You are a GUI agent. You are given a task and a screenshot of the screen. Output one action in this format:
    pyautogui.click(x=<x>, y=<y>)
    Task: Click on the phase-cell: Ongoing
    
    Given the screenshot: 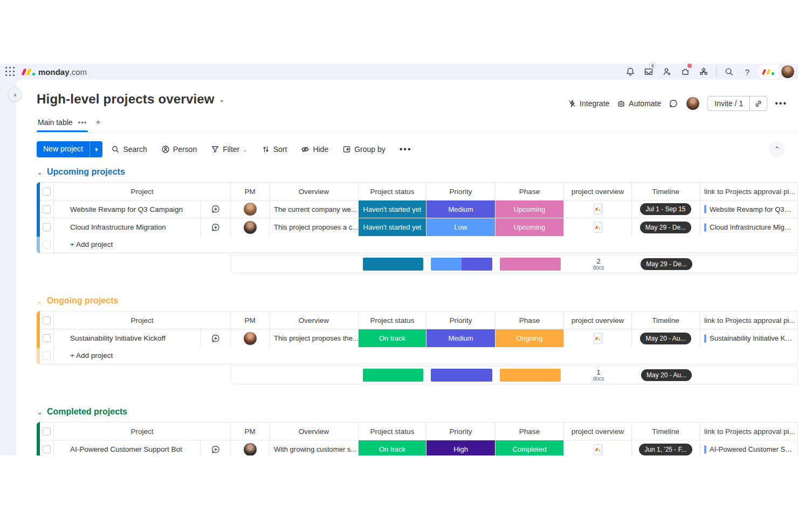 What is the action you would take?
    pyautogui.click(x=529, y=338)
    